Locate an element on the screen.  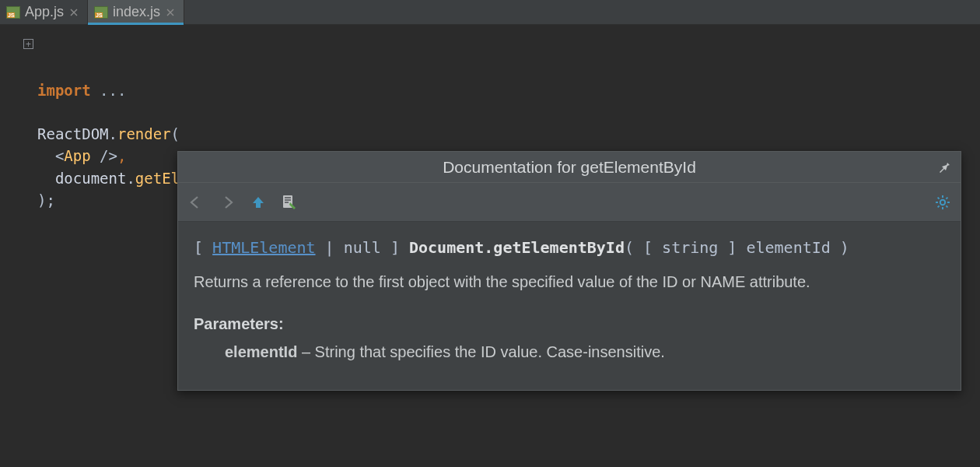
back-icon is located at coordinates (196, 202).